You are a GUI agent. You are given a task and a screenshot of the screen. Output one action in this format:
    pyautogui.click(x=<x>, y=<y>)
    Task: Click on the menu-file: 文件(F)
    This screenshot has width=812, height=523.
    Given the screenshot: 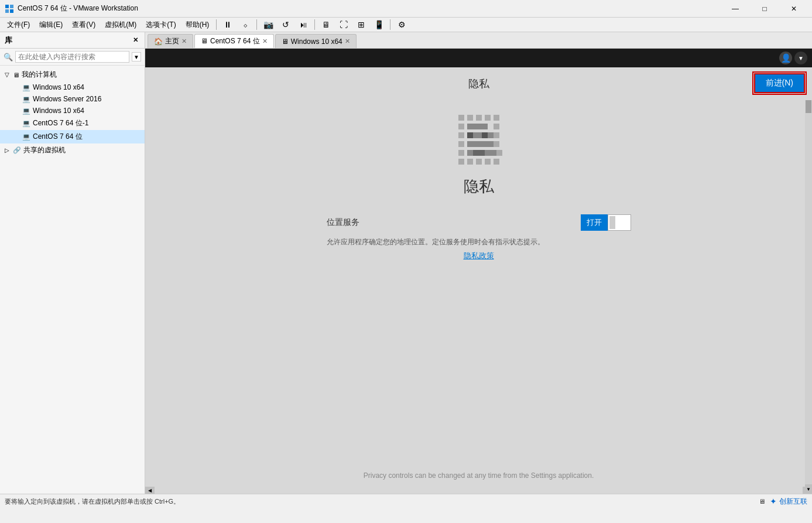 What is the action you would take?
    pyautogui.click(x=19, y=25)
    